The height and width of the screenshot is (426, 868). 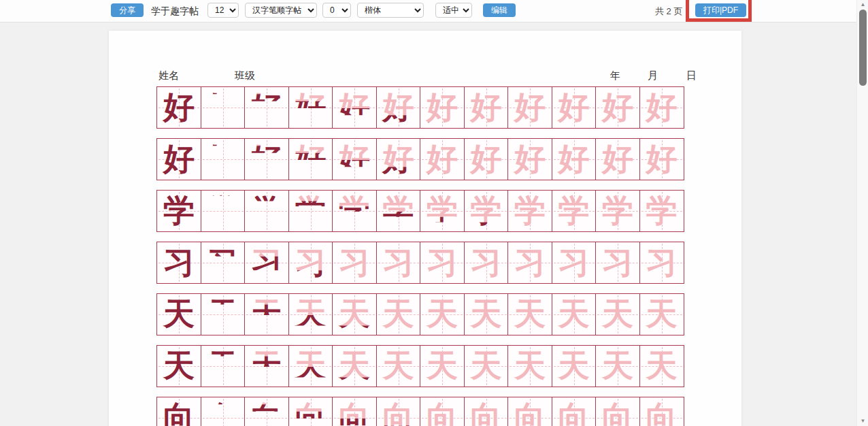 What do you see at coordinates (721, 10) in the screenshot?
I see `print-pdf-button: 打印|PDF` at bounding box center [721, 10].